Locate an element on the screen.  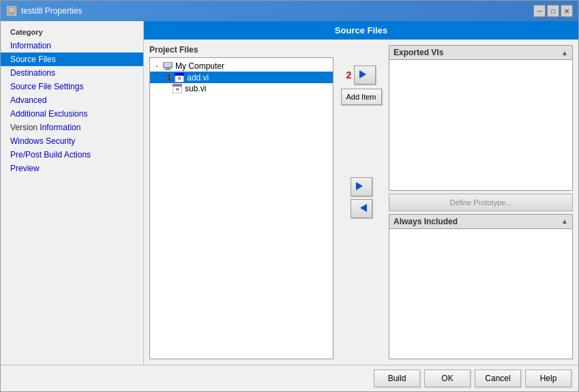
version-text: Version is located at coordinates (25, 127).